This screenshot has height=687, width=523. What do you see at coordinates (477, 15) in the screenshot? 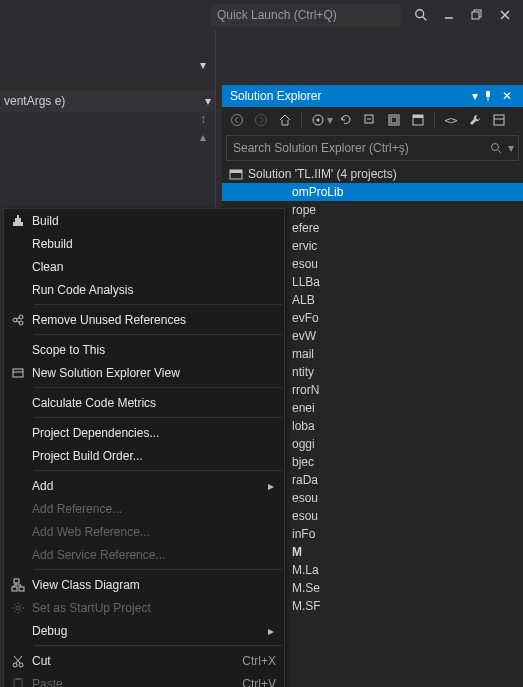
I see `restore-button` at bounding box center [477, 15].